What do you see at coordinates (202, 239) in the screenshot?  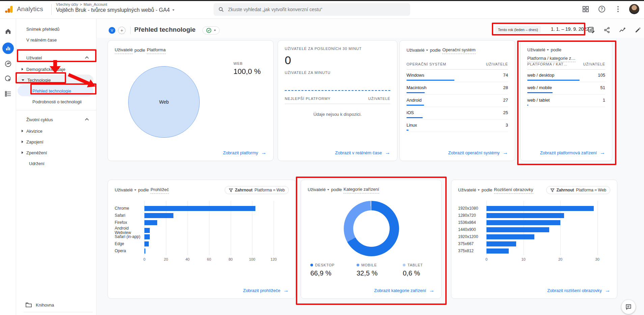 I see `card-users-by-browser: Uživatelé podle Prohlížeč Zahrnout Platf…` at bounding box center [202, 239].